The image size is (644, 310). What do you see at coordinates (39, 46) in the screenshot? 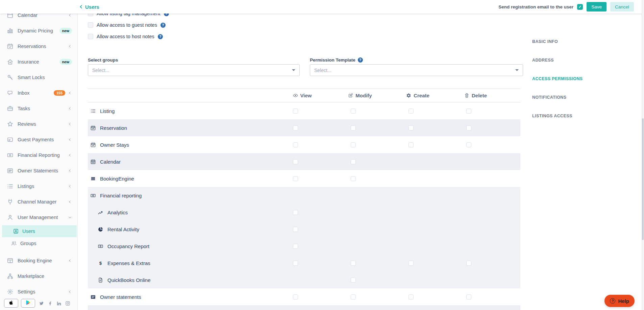
I see `sidebar-item-reservations: Reservations` at bounding box center [39, 46].